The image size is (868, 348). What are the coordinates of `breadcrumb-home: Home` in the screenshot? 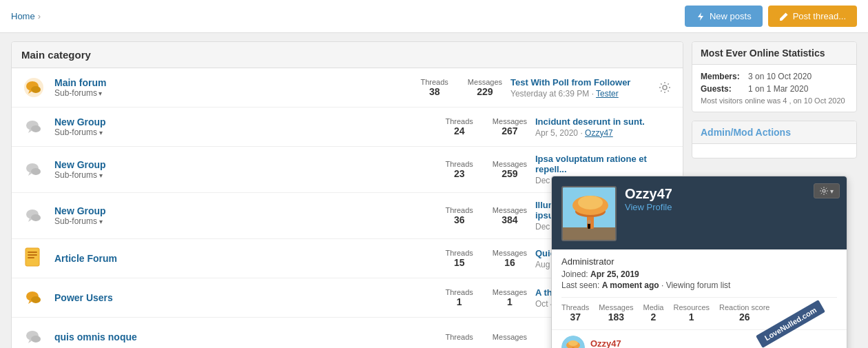 It's located at (23, 17).